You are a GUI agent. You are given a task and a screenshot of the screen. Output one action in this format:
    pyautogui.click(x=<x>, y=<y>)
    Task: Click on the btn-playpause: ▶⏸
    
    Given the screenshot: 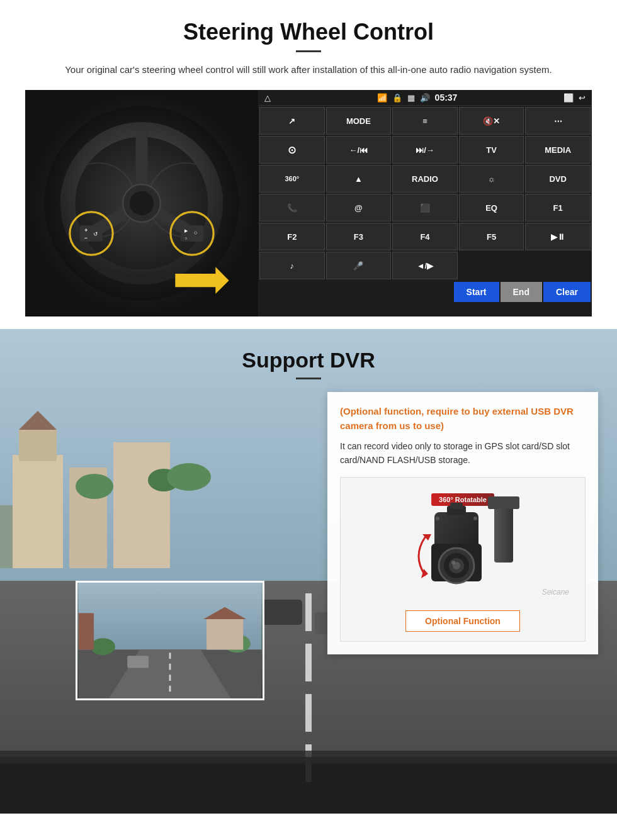 What is the action you would take?
    pyautogui.click(x=558, y=237)
    